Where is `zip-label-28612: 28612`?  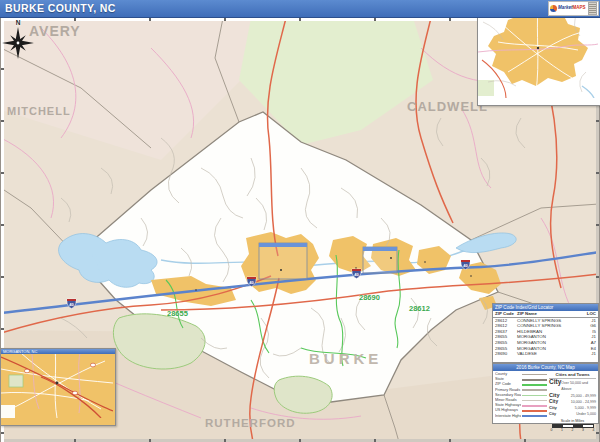 zip-label-28612: 28612 is located at coordinates (420, 308).